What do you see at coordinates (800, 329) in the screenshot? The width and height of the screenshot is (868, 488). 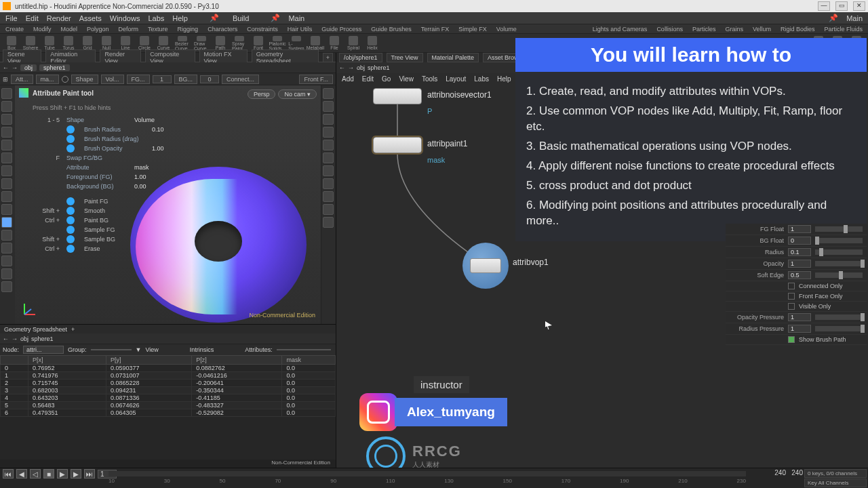 I see `rpress-input: 1` at bounding box center [800, 329].